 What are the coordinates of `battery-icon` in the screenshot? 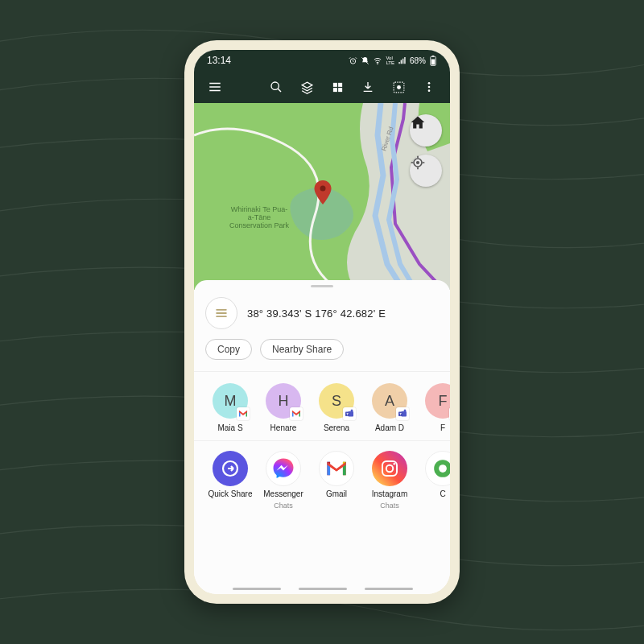 It's located at (433, 61).